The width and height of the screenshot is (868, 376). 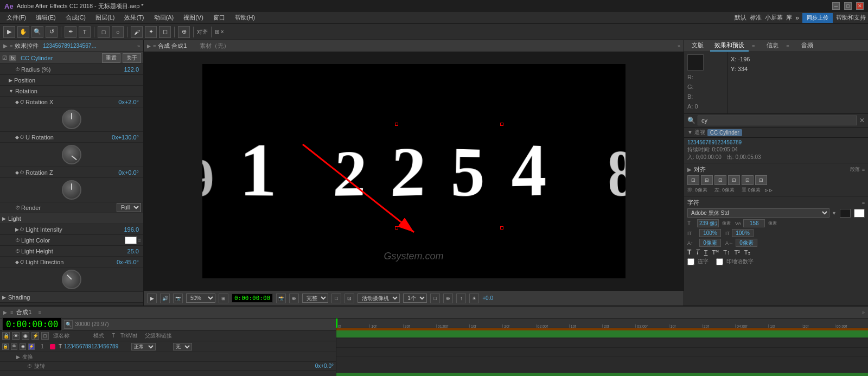 I want to click on tl-more: », so click(x=864, y=313).